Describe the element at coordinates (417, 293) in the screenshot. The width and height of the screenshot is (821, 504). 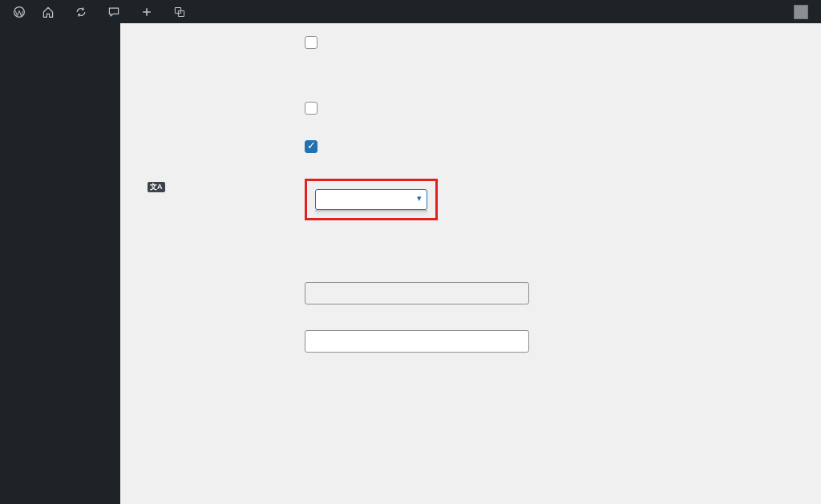
I see `username-input` at that location.